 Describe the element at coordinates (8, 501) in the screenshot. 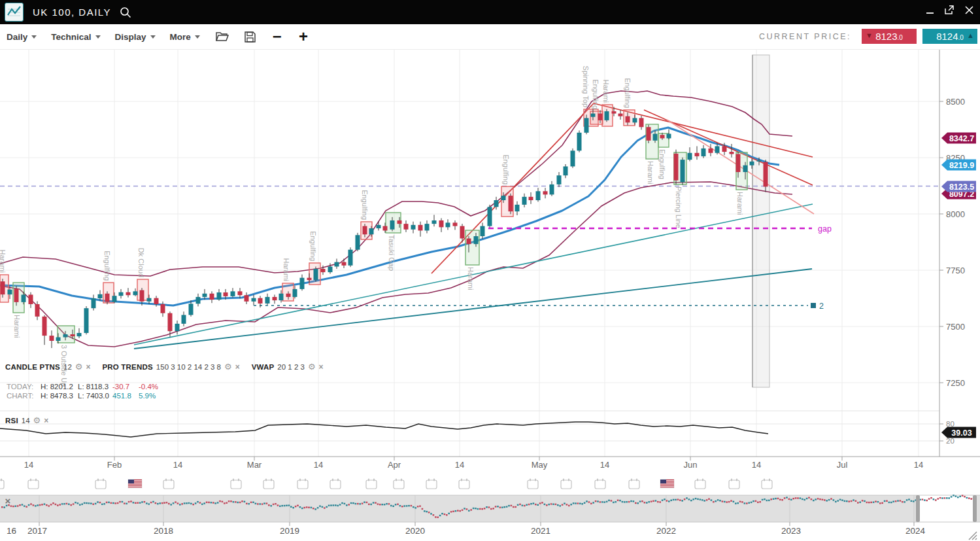

I see `navigator-close-icon: ×` at that location.